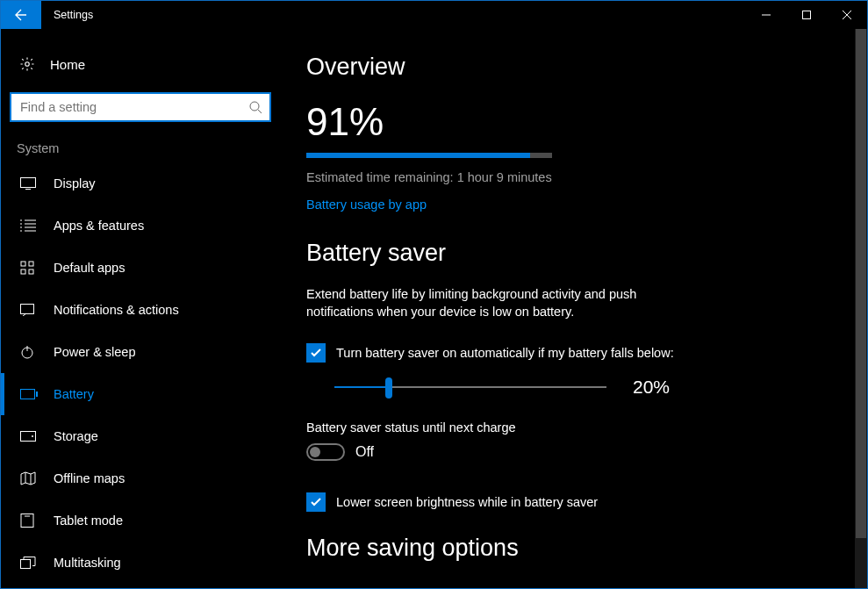 This screenshot has height=589, width=868. Describe the element at coordinates (389, 388) in the screenshot. I see `slider-thumb` at that location.